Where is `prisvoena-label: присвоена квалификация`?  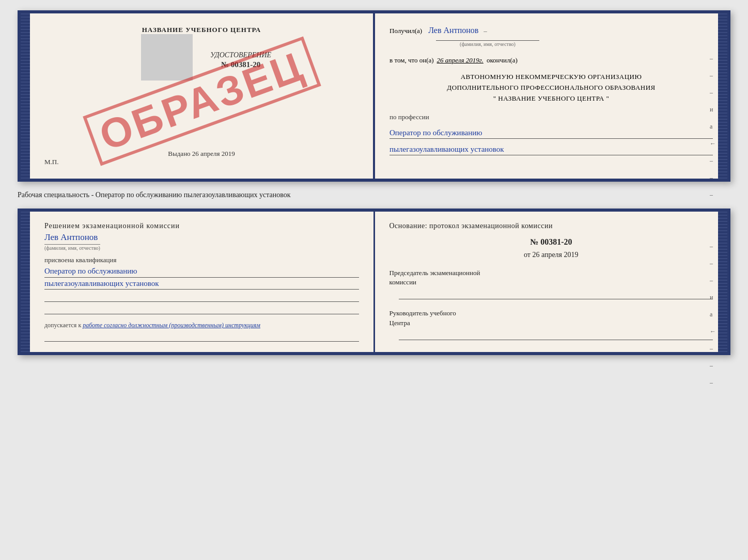 prisvoena-label: присвоена квалификация is located at coordinates (201, 260).